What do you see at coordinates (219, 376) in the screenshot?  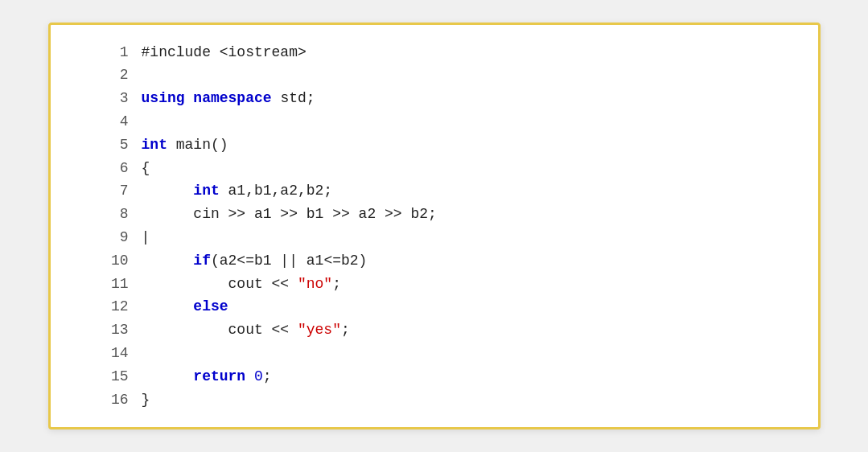 I see `keyword-return: return` at bounding box center [219, 376].